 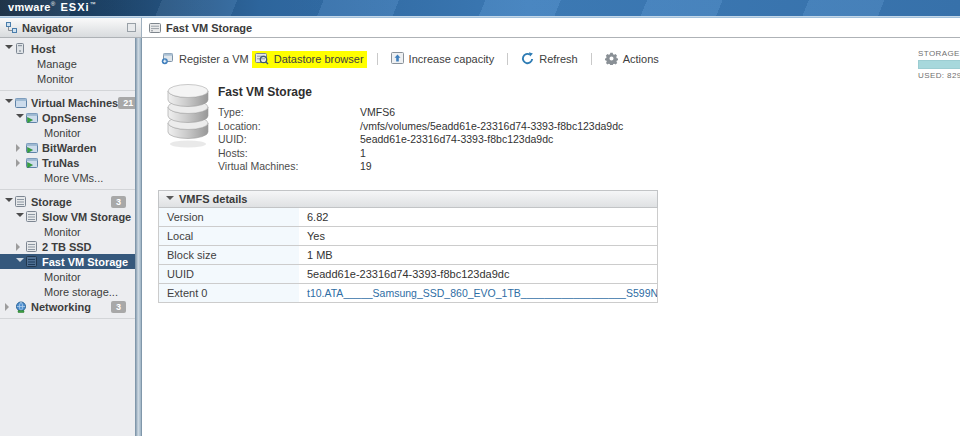 What do you see at coordinates (60, 163) in the screenshot?
I see `sidebar-item-label: TruNas` at bounding box center [60, 163].